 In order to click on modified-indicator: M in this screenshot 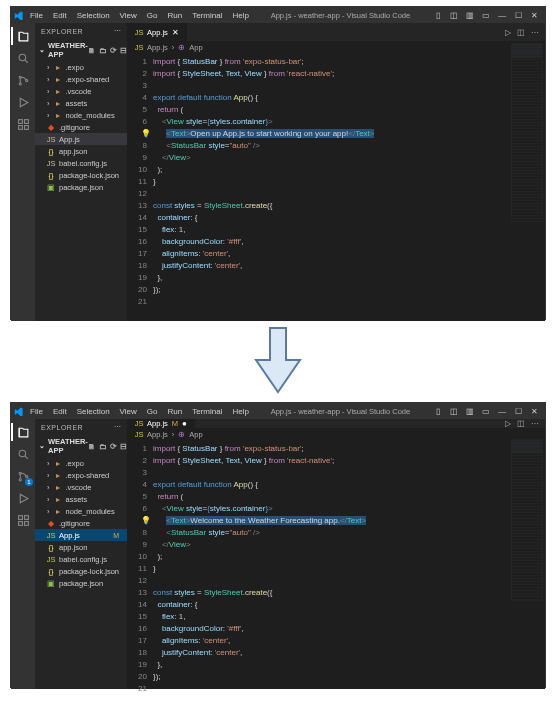, I will do `click(118, 536)`.